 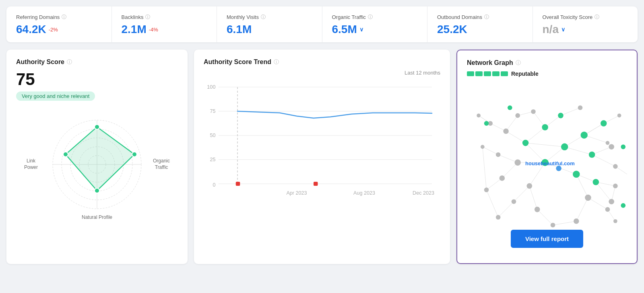 What do you see at coordinates (164, 29) in the screenshot?
I see `metric-value-backlinks: 2.1M-4%` at bounding box center [164, 29].